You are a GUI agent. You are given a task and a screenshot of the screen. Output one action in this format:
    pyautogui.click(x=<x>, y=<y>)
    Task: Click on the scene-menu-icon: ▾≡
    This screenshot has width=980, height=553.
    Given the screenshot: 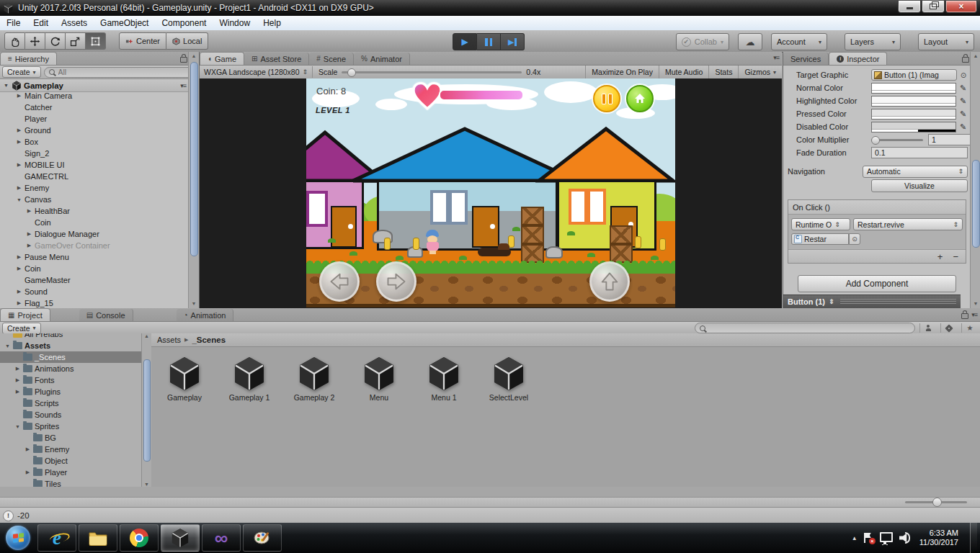 What is the action you would take?
    pyautogui.click(x=183, y=86)
    